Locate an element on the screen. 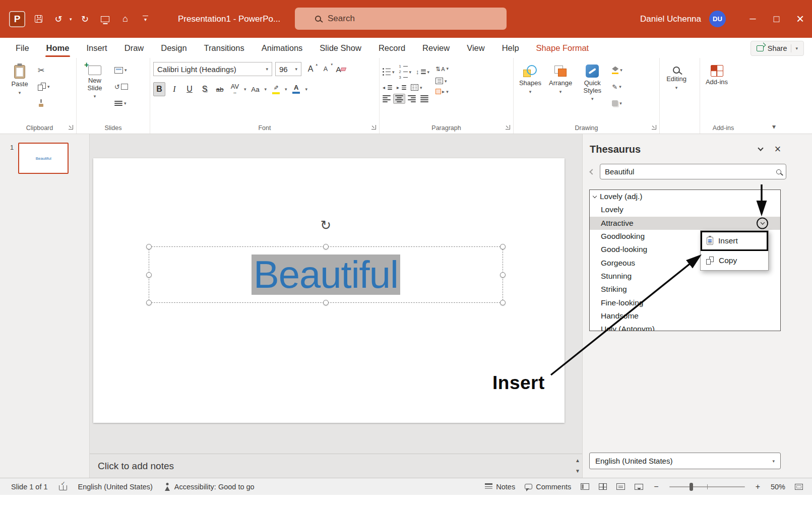 The height and width of the screenshot is (508, 812). tab-file: File is located at coordinates (22, 48).